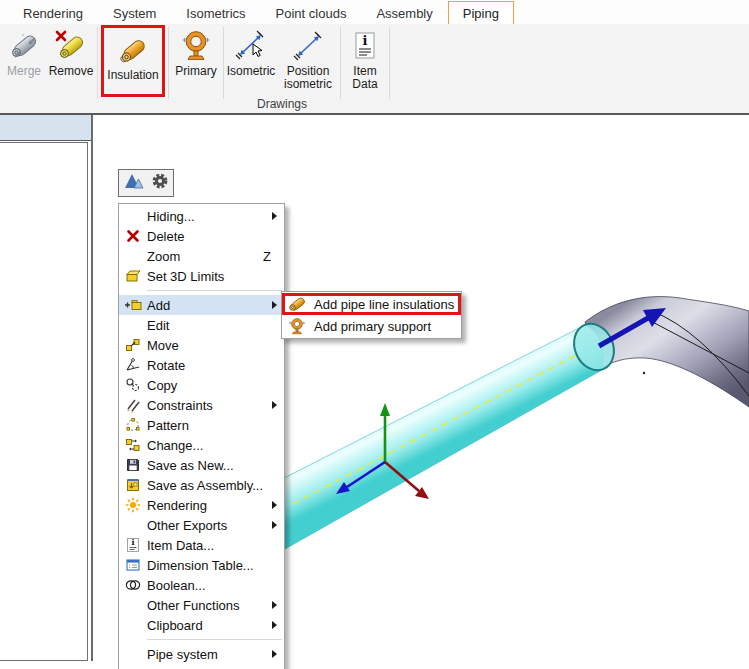 The width and height of the screenshot is (749, 669). Describe the element at coordinates (133, 465) in the screenshot. I see `floppy-disk-icon` at that location.